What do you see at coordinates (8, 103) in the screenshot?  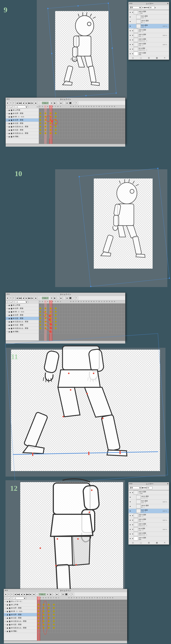 I see `toolbar-button: ■` at bounding box center [8, 103].